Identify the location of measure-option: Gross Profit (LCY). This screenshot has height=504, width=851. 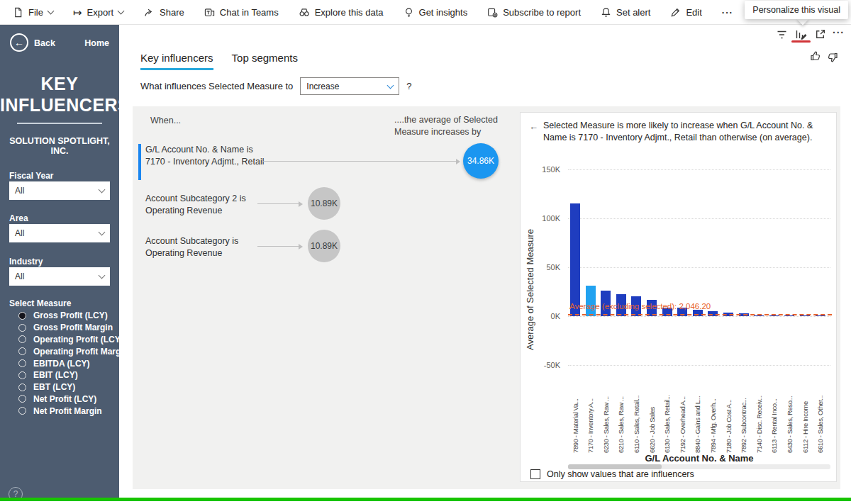
(67, 316).